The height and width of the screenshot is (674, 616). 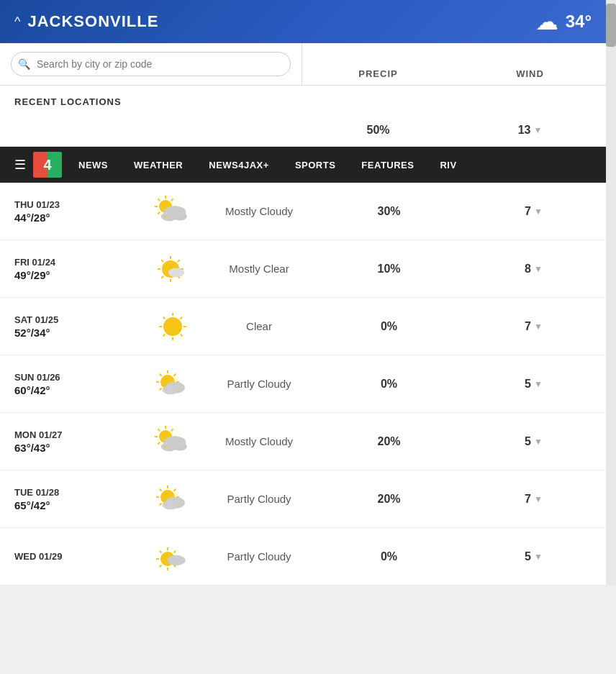 I want to click on table-row: SAT 01/2552°/34°Clear0%7▼, so click(x=303, y=327).